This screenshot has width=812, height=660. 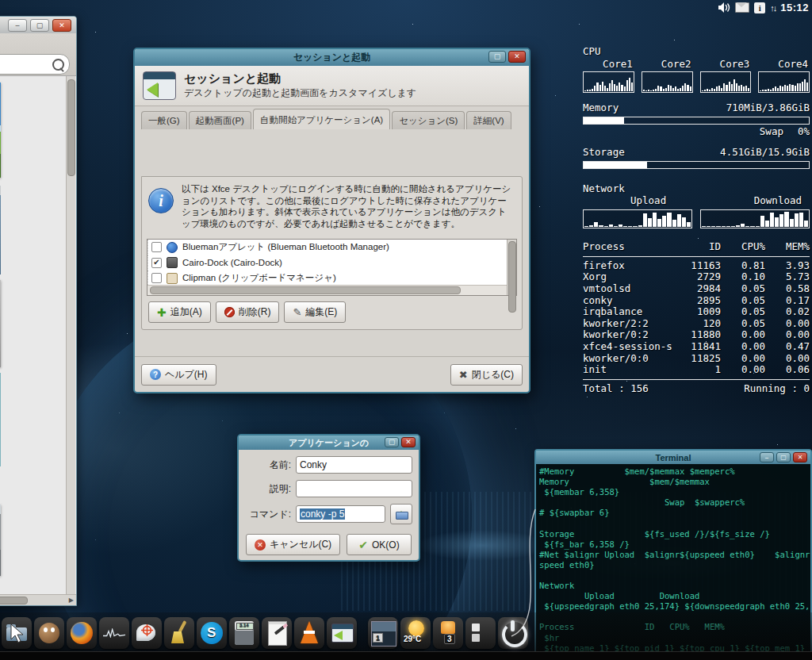 What do you see at coordinates (448, 633) in the screenshot?
I see `dock-icon-notification: 3` at bounding box center [448, 633].